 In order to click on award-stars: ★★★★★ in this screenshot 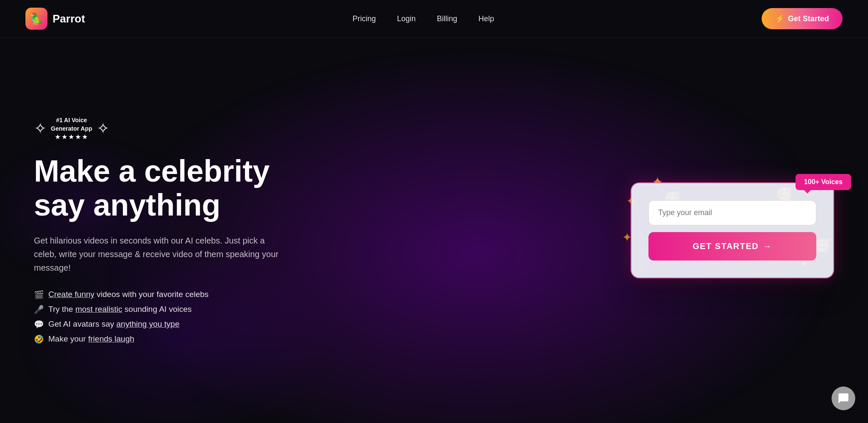, I will do `click(72, 137)`.